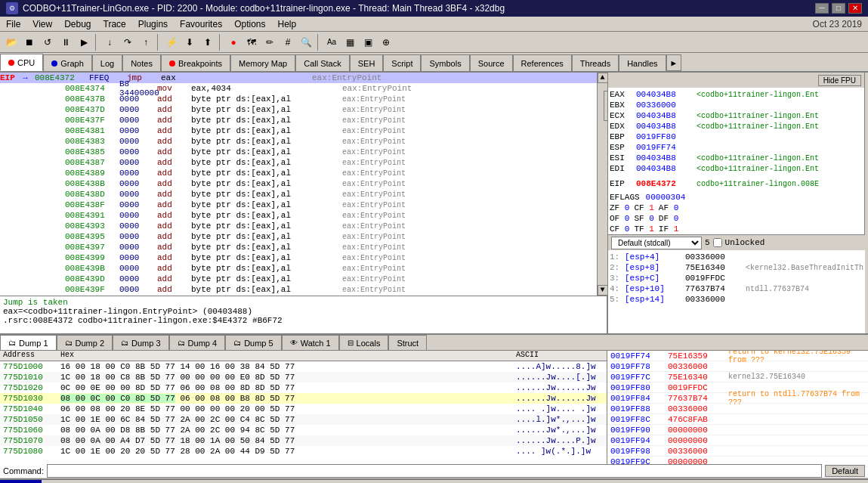 The height and width of the screenshot is (483, 868). Describe the element at coordinates (298, 247) in the screenshot. I see `table-row: 008E4397 0000 add byte ptr ds:[eax],al e…` at that location.